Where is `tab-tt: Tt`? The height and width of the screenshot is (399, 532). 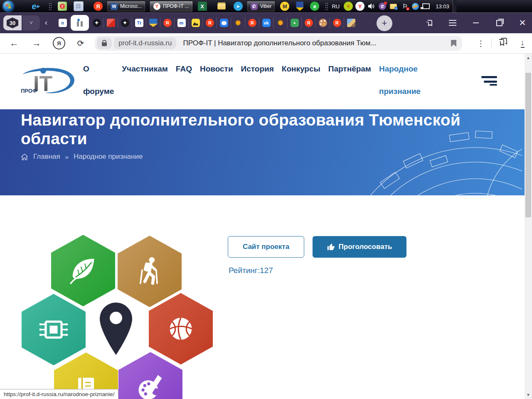 tab-tt: Tt is located at coordinates (139, 23).